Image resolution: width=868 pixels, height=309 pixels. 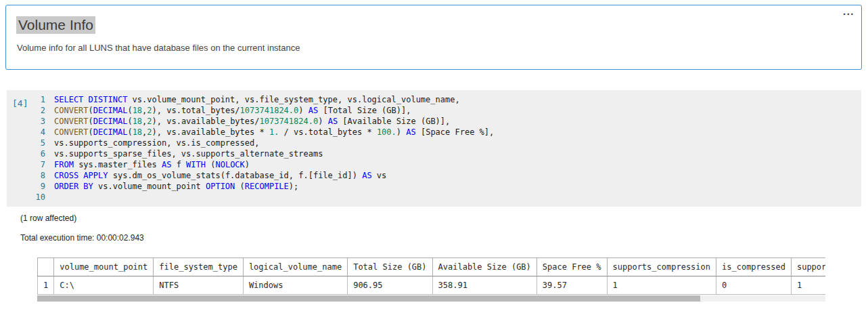 I want to click on more-actions-button: ..., so click(x=848, y=12).